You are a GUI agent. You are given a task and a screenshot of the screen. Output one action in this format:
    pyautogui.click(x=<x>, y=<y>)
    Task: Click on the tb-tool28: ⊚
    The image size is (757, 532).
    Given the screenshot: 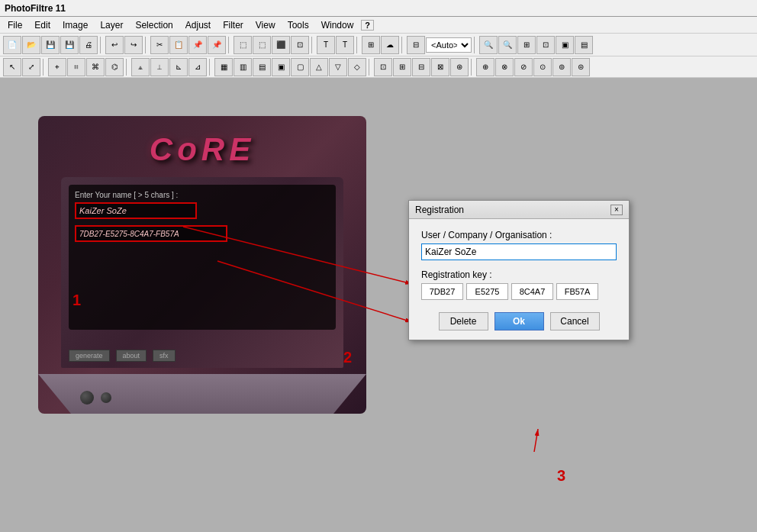 What is the action you would take?
    pyautogui.click(x=562, y=67)
    